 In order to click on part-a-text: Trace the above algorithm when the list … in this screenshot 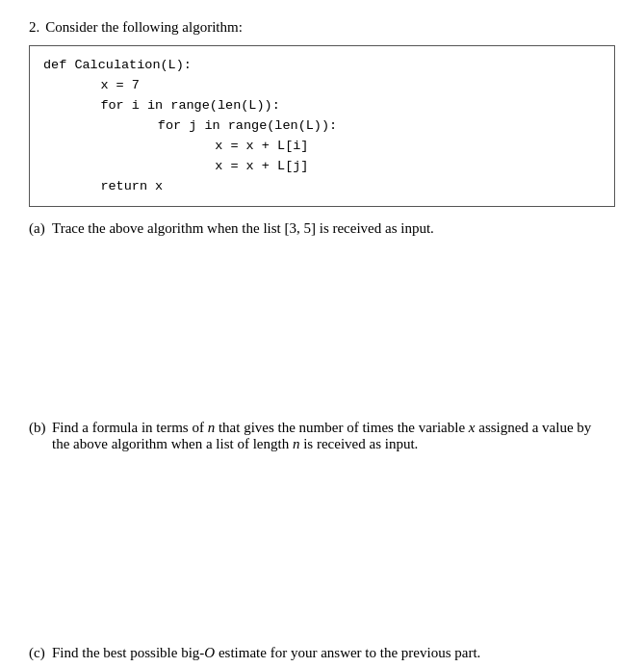, I will do `click(333, 229)`.